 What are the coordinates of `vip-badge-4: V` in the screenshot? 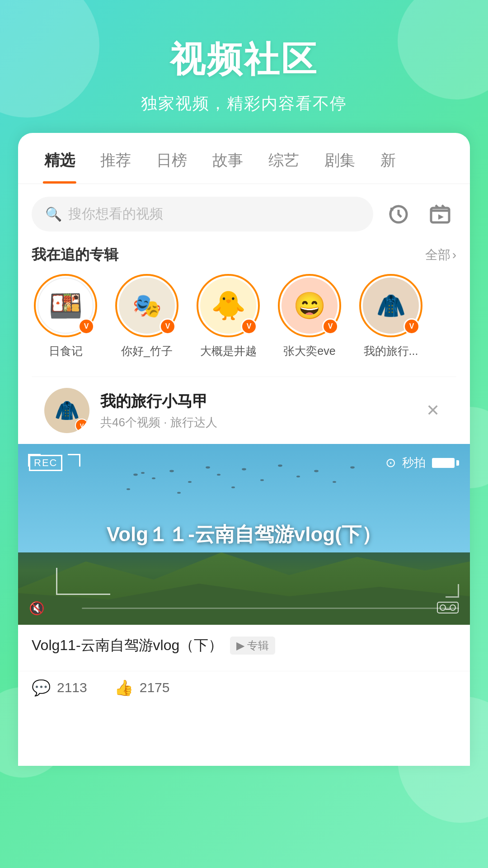 It's located at (330, 326).